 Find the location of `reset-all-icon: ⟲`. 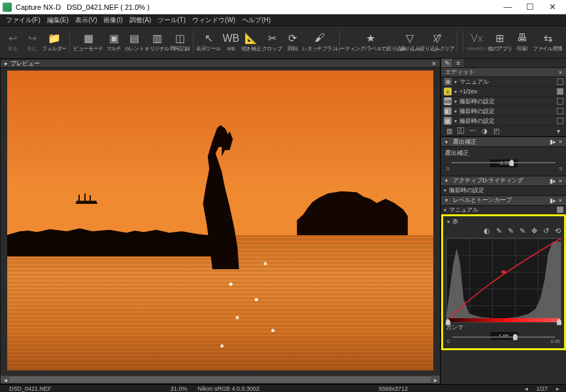

reset-all-icon: ⟲ is located at coordinates (558, 231).